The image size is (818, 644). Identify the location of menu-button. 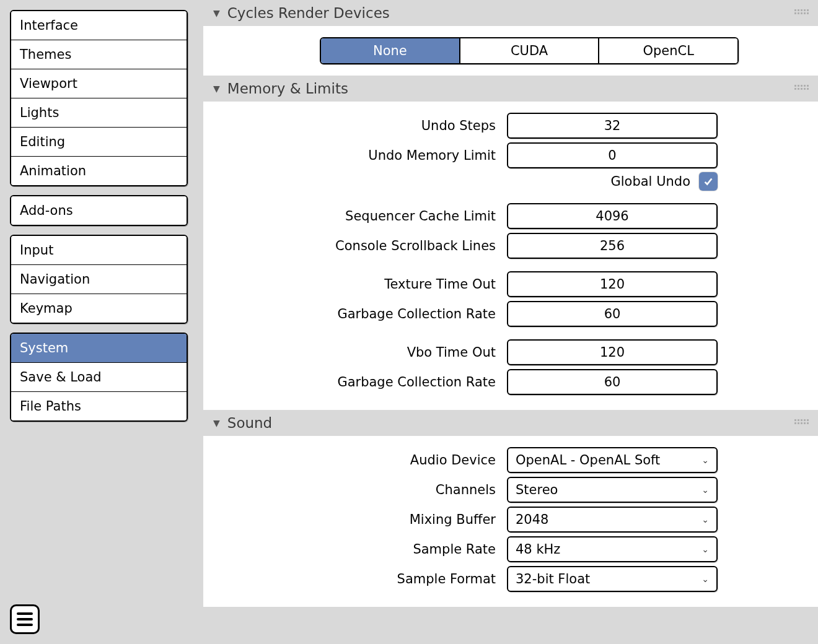
(25, 619).